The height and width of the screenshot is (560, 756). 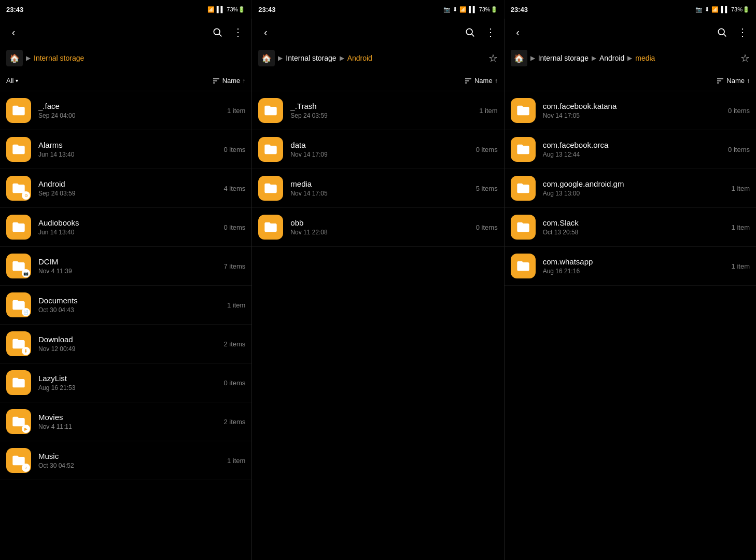 What do you see at coordinates (125, 111) in the screenshot?
I see `file-item-face: _.face Sep 24 04:00 1 item` at bounding box center [125, 111].